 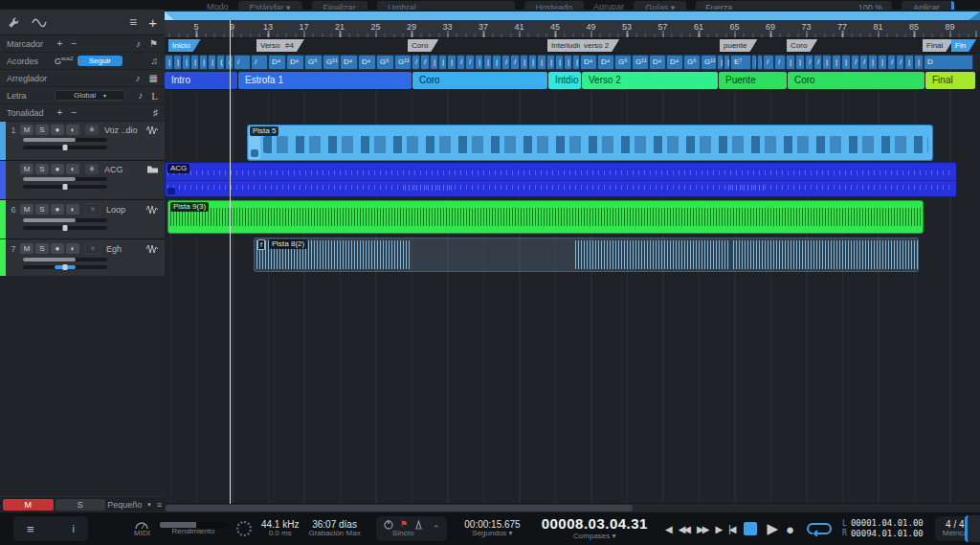 I want to click on track-header-loop: 6MS●◐✳Loop, so click(x=82, y=220).